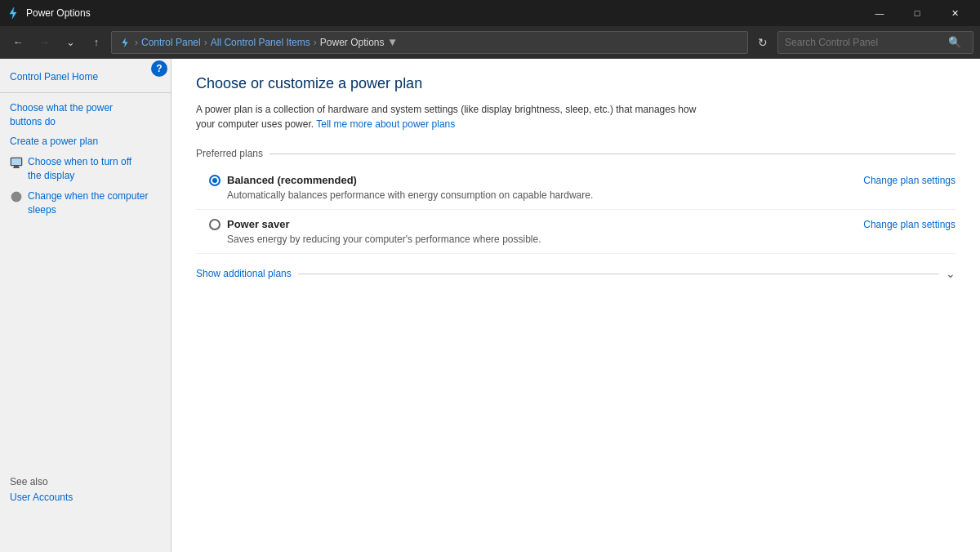 This screenshot has height=552, width=980. I want to click on plan-power-saver-header: Power saver Change plan settings, so click(582, 224).